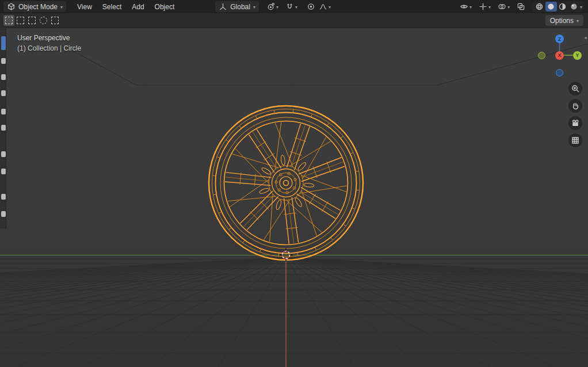 This screenshot has width=588, height=367. What do you see at coordinates (575, 106) in the screenshot?
I see `hand-icon` at bounding box center [575, 106].